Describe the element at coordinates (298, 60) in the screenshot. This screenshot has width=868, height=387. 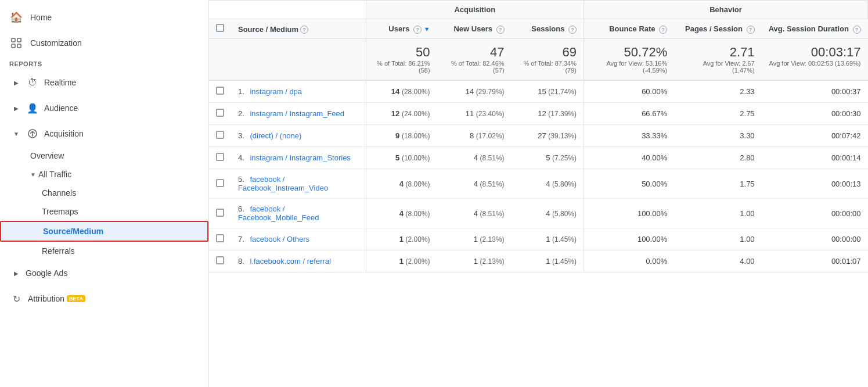
I see `totals-label-cell` at that location.